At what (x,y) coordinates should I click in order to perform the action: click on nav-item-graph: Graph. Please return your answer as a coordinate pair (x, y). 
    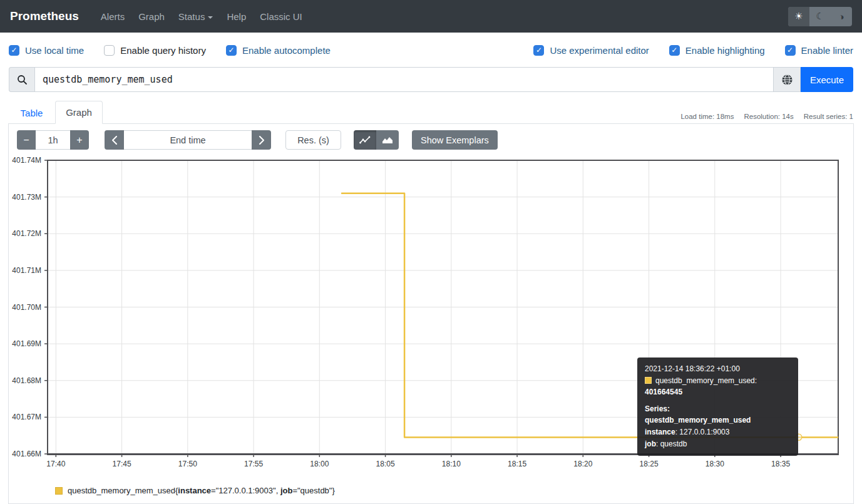
    Looking at the image, I should click on (151, 16).